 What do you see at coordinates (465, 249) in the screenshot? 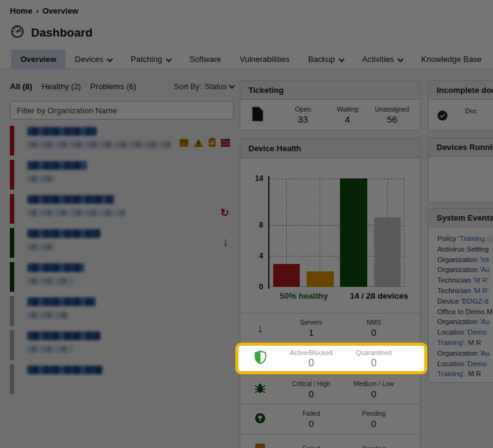
I see `system-event-item: Antivirus Setting` at bounding box center [465, 249].